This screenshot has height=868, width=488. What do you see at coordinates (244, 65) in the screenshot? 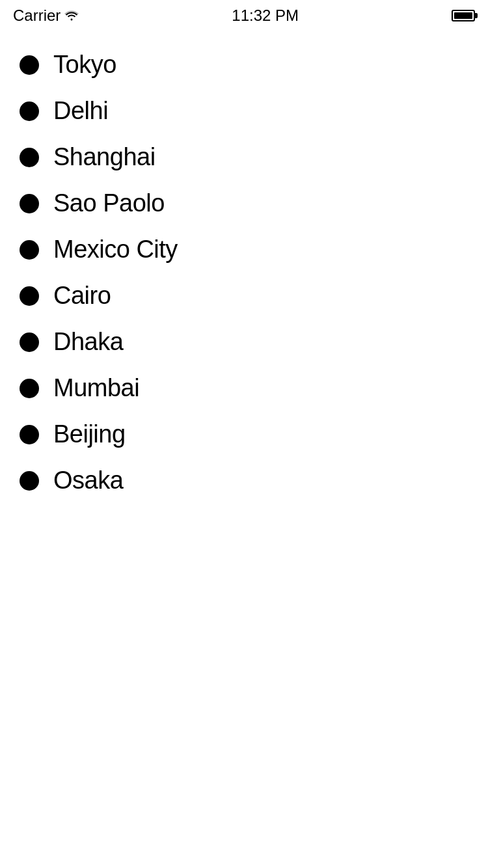
I see `list-item: Tokyo` at bounding box center [244, 65].